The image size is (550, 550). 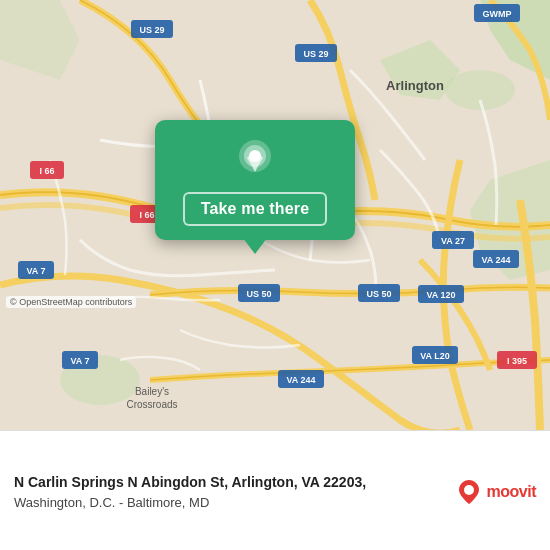 What do you see at coordinates (496, 492) in the screenshot?
I see `moovit-logo: moovit` at bounding box center [496, 492].